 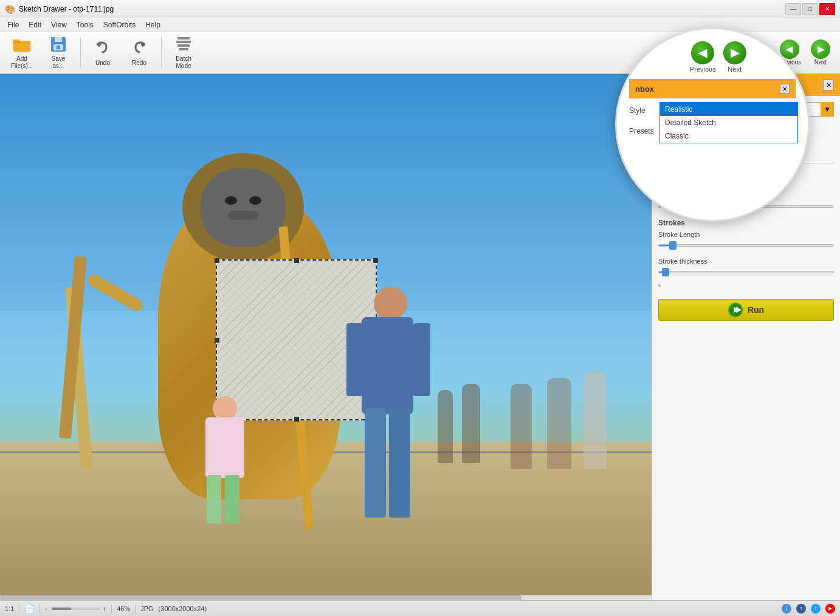 What do you see at coordinates (821, 49) in the screenshot?
I see `next-icon: ▶` at bounding box center [821, 49].